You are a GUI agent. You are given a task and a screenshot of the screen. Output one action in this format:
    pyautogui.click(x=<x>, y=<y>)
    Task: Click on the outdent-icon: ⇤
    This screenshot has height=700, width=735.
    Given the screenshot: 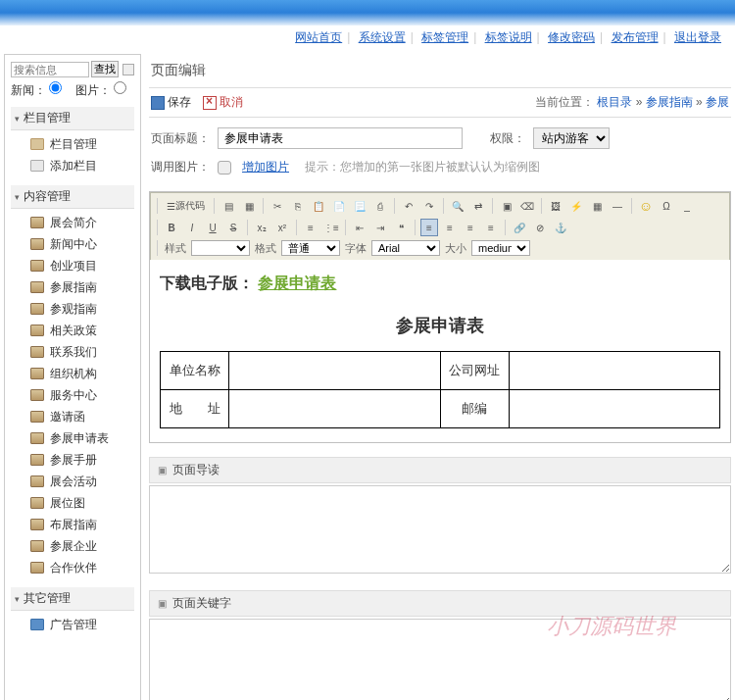 What is the action you would take?
    pyautogui.click(x=360, y=227)
    